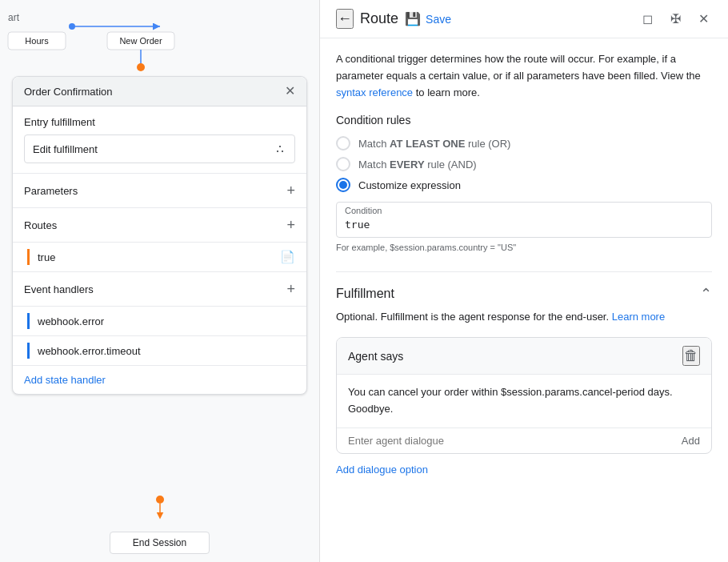 This screenshot has width=728, height=562. What do you see at coordinates (160, 351) in the screenshot?
I see `event-handler-item-2: webhook.error.timeout` at bounding box center [160, 351].